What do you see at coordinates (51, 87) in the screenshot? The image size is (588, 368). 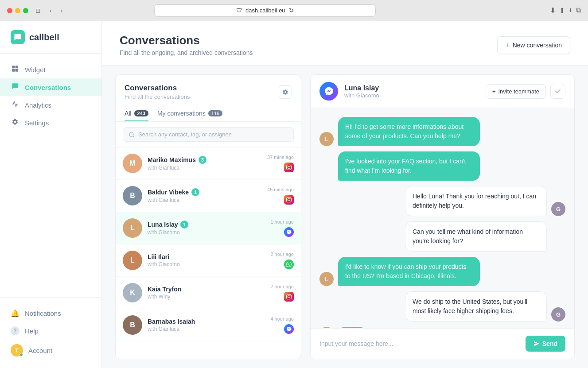 I see `sidebar-item-conversations: Conversations` at bounding box center [51, 87].